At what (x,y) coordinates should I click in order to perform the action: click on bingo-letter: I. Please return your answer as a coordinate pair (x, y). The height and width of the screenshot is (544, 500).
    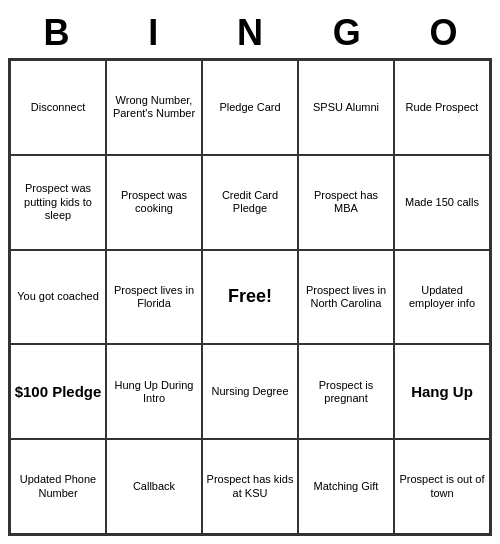
    Looking at the image, I should click on (153, 33).